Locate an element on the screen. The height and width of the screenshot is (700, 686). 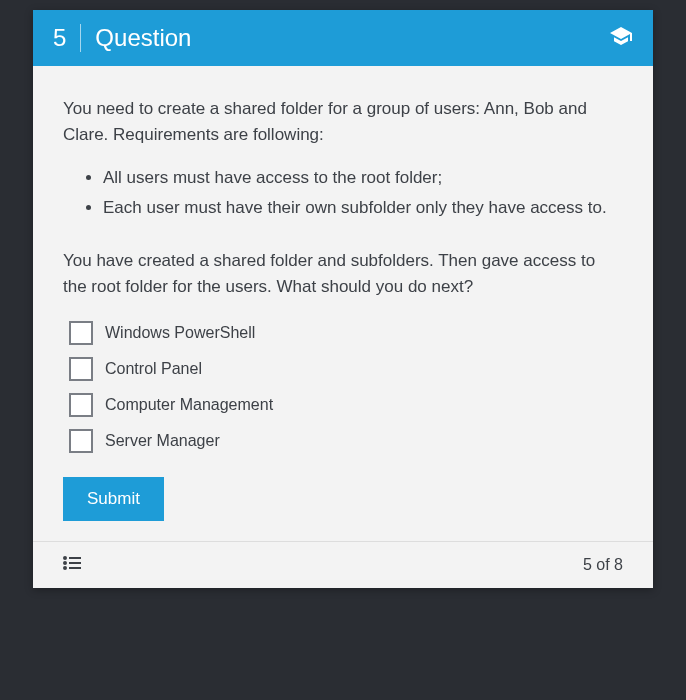
option-row: Control Panel is located at coordinates (346, 369).